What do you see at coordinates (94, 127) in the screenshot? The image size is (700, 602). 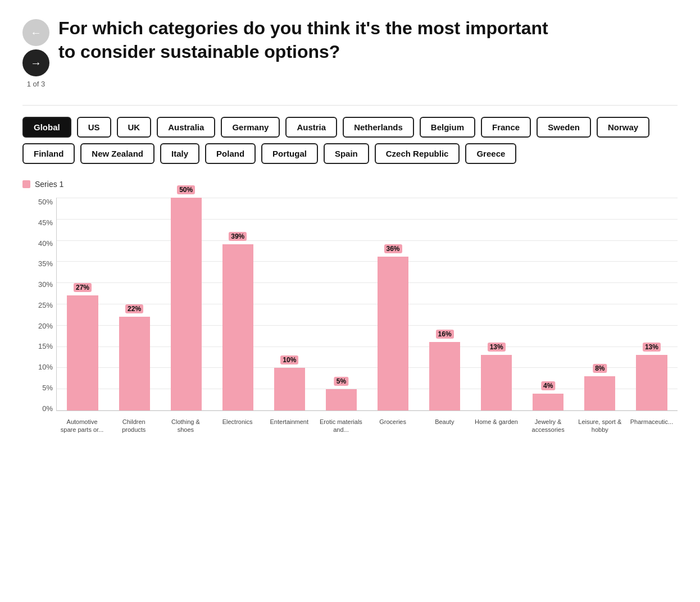 I see `filter-btn-us: US` at bounding box center [94, 127].